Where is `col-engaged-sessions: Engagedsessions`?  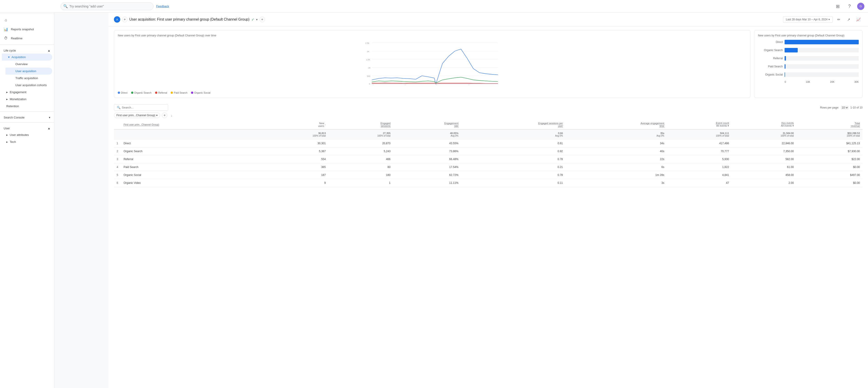
col-engaged-sessions: Engagedsessions is located at coordinates (361, 125).